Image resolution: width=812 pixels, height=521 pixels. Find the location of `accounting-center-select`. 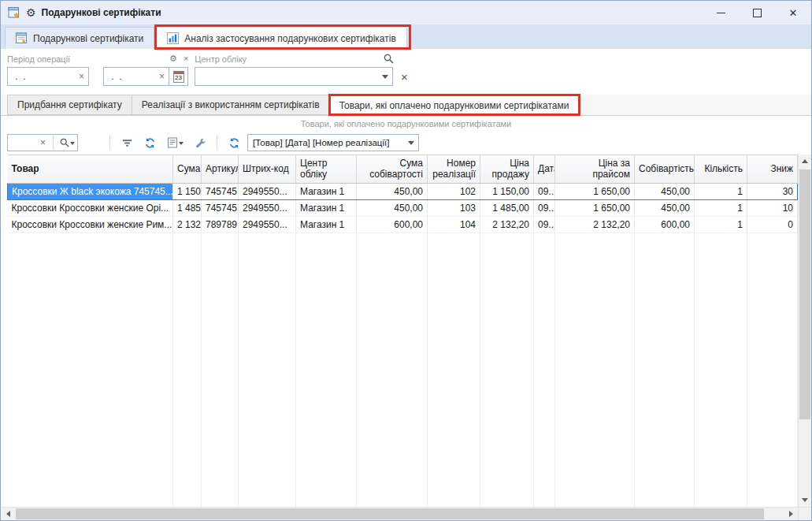

accounting-center-select is located at coordinates (294, 76).